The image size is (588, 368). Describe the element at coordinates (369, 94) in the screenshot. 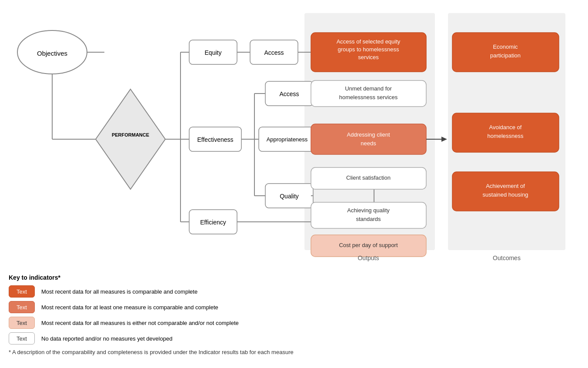

I see `output2-box` at that location.